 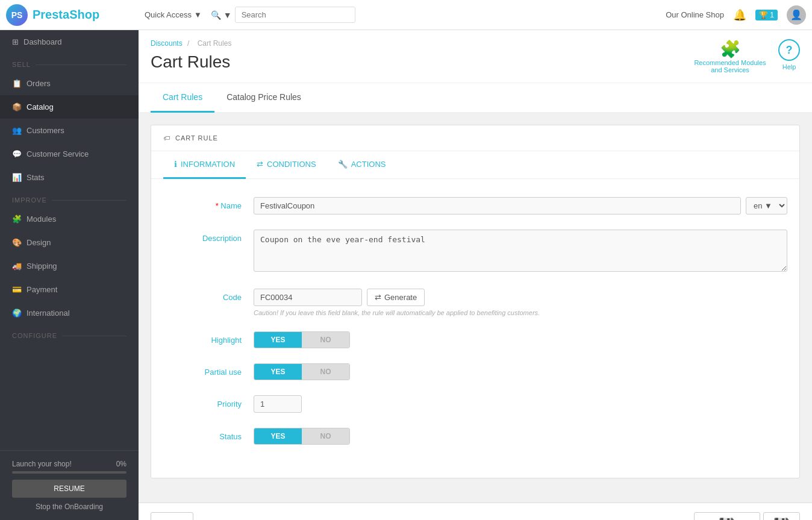 I want to click on orders-icon: 📋, so click(x=17, y=83).